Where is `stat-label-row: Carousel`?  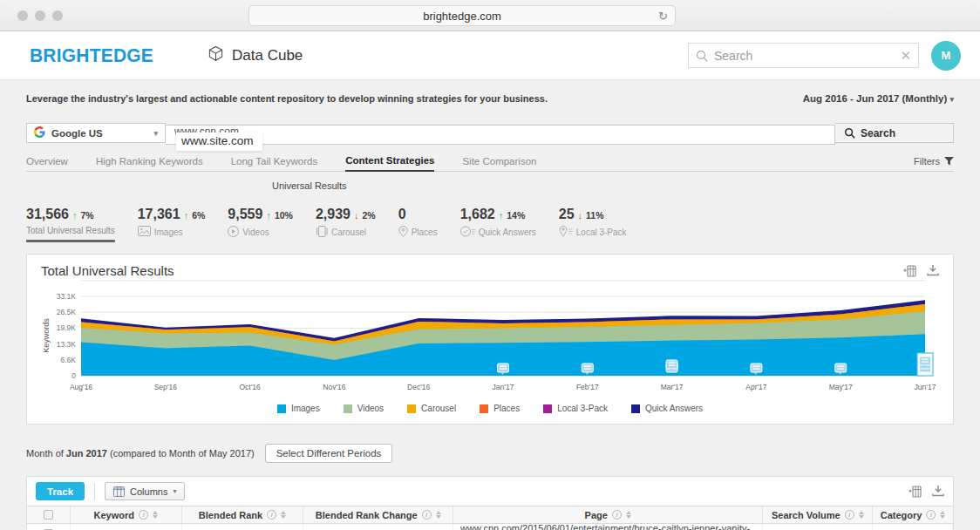 stat-label-row: Carousel is located at coordinates (345, 232).